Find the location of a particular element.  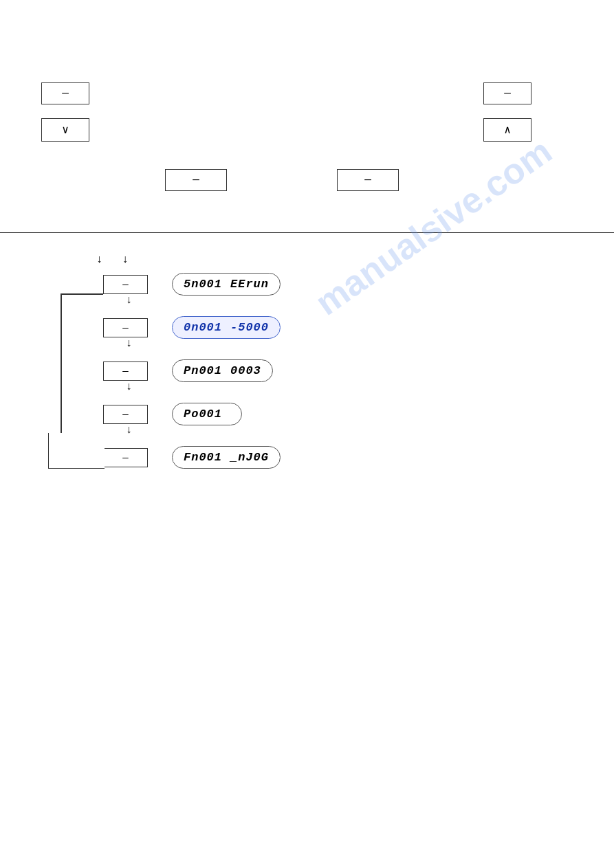

btn-dash-4: — is located at coordinates (368, 180).